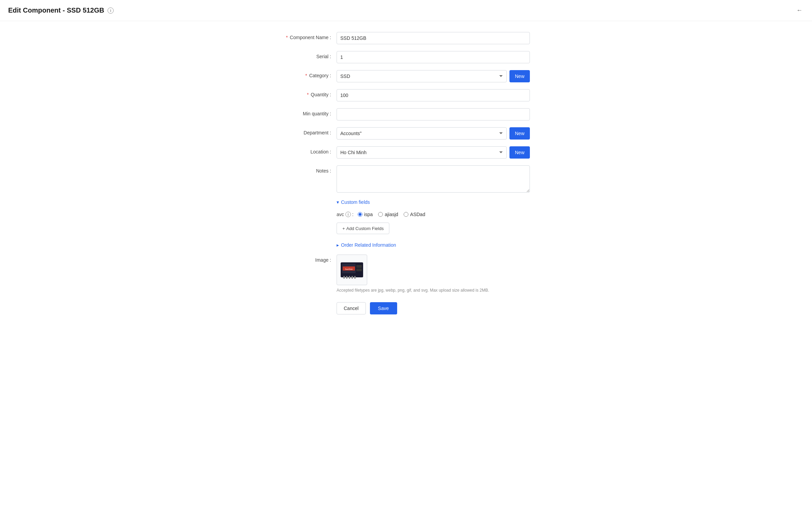  What do you see at coordinates (360, 214) in the screenshot?
I see `radio-ispa-input` at bounding box center [360, 214].